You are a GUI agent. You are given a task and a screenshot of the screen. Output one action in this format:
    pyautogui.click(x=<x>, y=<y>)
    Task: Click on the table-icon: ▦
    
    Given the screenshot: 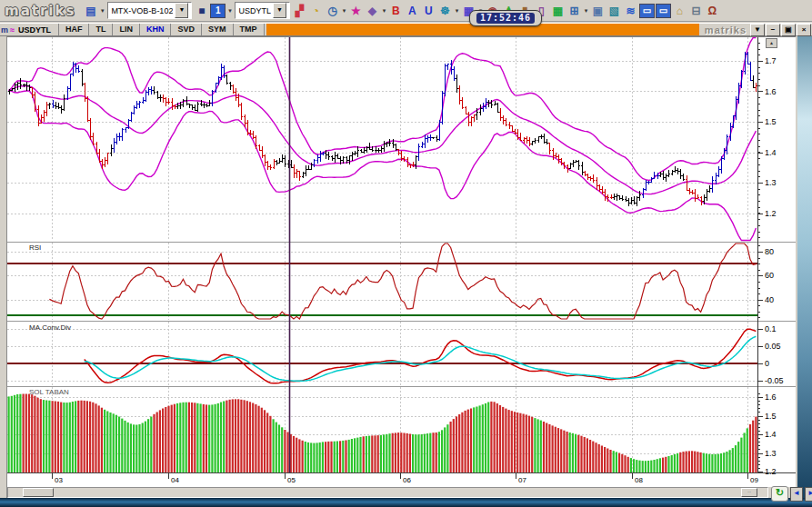 What is the action you would take?
    pyautogui.click(x=558, y=11)
    